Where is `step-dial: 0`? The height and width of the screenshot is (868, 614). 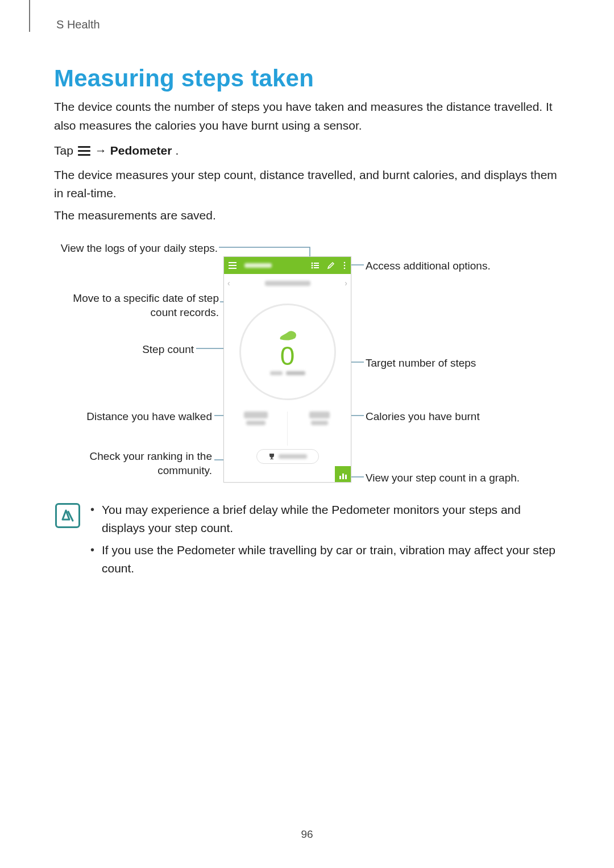 step-dial: 0 is located at coordinates (288, 352).